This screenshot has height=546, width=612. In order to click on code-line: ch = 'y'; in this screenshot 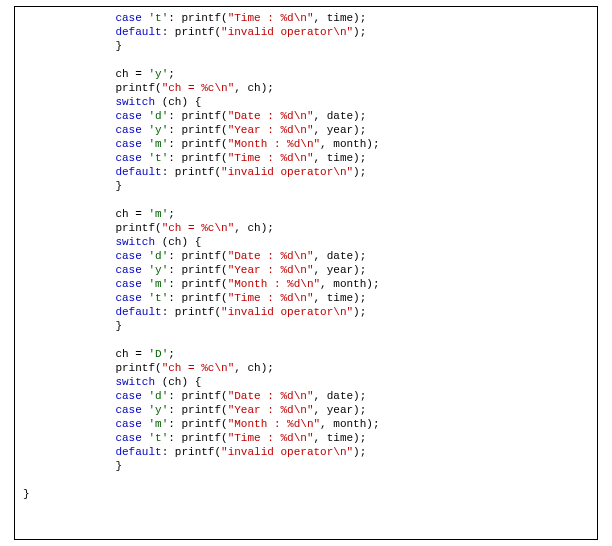, I will do `click(306, 74)`.